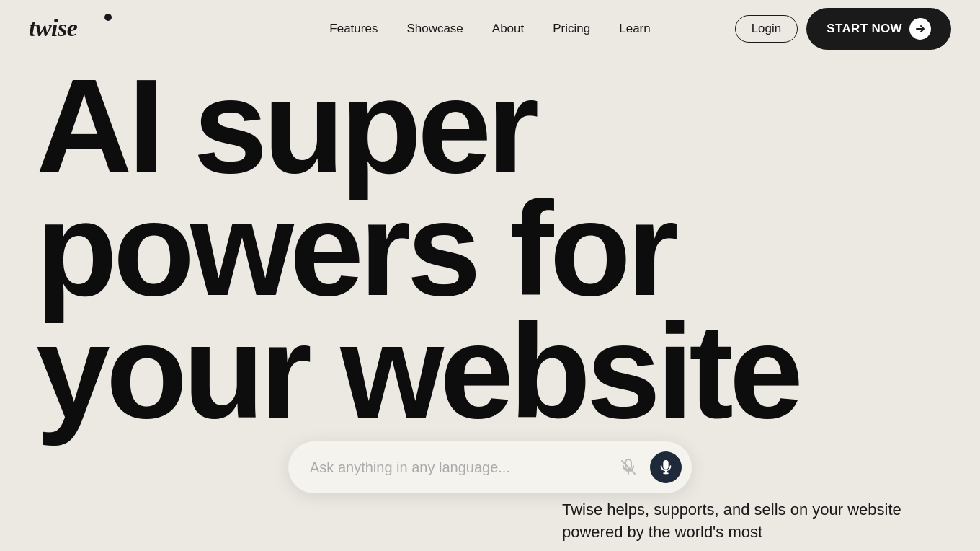 Image resolution: width=980 pixels, height=551 pixels. I want to click on nav-right: Login START NOW, so click(843, 29).